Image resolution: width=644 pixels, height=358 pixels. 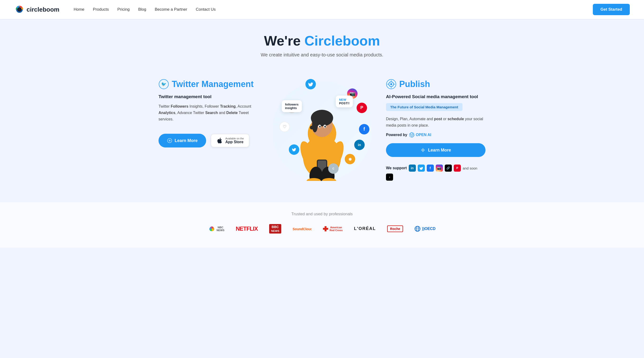 What do you see at coordinates (423, 150) in the screenshot?
I see `publish-btn-icon` at bounding box center [423, 150].